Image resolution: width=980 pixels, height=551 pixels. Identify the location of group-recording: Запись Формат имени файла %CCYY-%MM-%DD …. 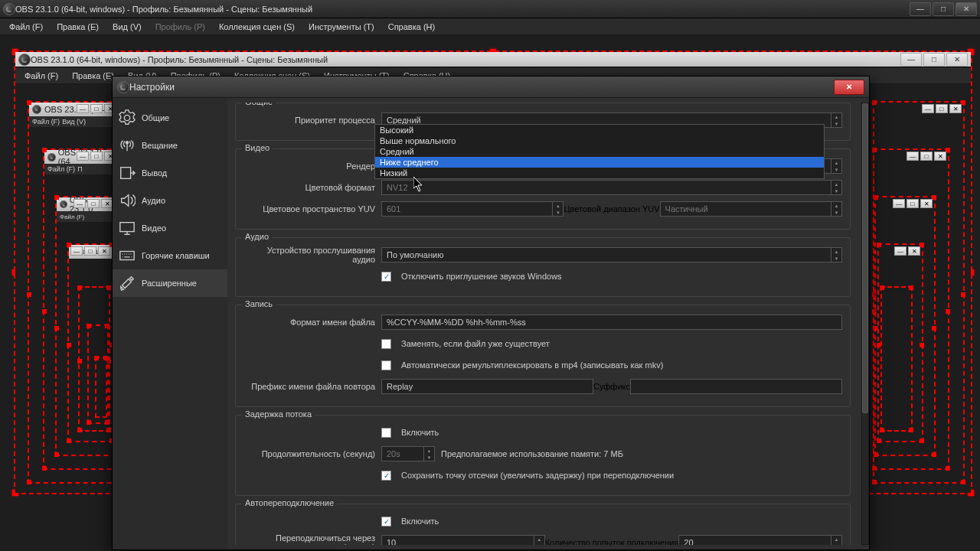
(543, 356).